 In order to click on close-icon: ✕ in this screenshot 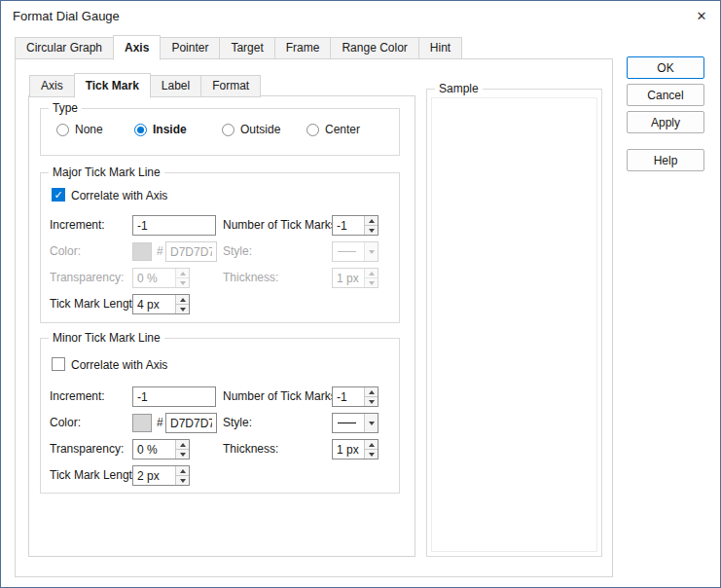, I will do `click(703, 16)`.